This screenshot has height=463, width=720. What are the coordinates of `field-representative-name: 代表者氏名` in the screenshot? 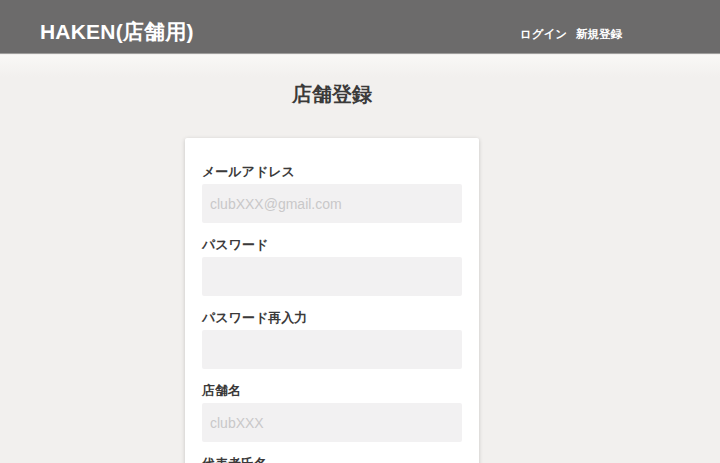 It's located at (332, 460).